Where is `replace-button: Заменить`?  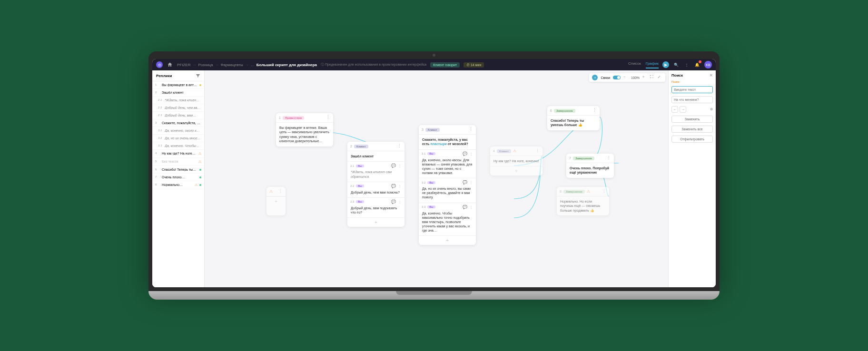
replace-button: Заменить is located at coordinates (692, 119).